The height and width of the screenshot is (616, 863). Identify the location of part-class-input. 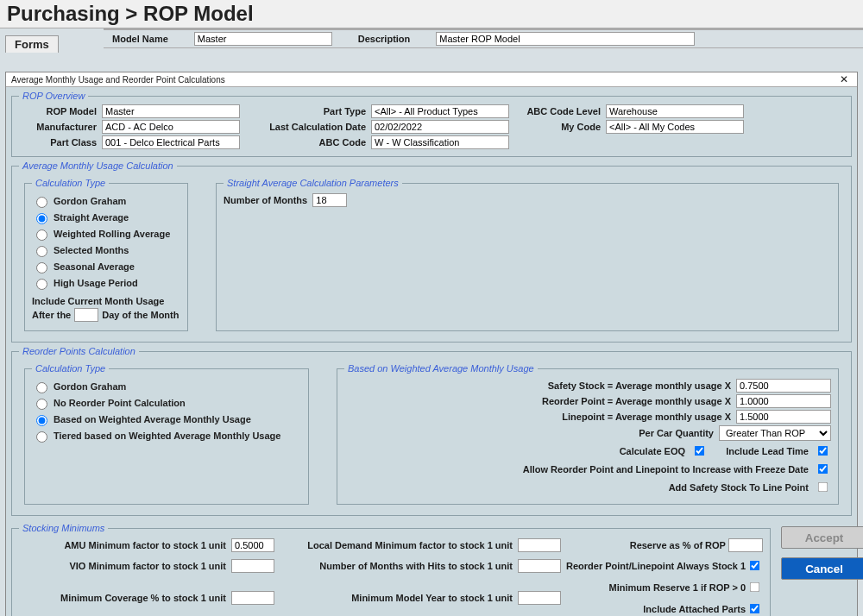
(171, 142).